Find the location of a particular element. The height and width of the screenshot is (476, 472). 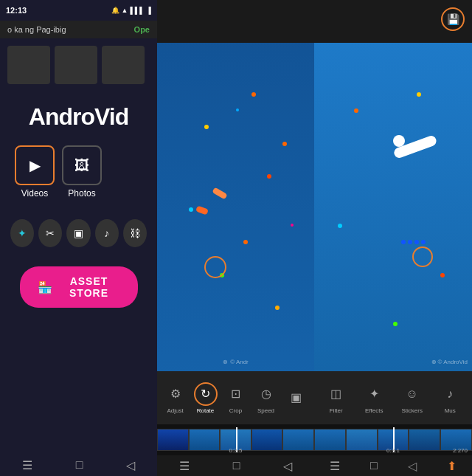

nav-bar-2: ☰ □ ◁ is located at coordinates (236, 466).